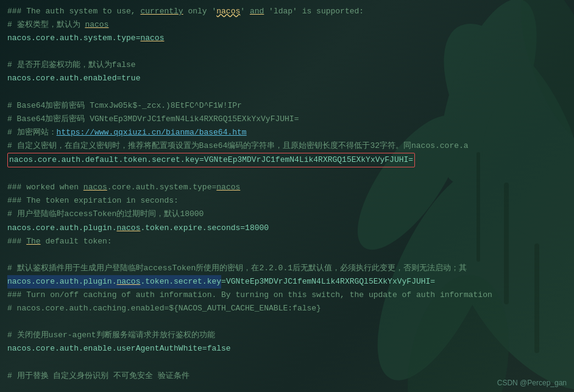 Image resolution: width=574 pixels, height=392 pixels. Describe the element at coordinates (287, 282) in the screenshot. I see `line-24: nacos.core.auth.plugin.nacos.token.secre…` at that location.